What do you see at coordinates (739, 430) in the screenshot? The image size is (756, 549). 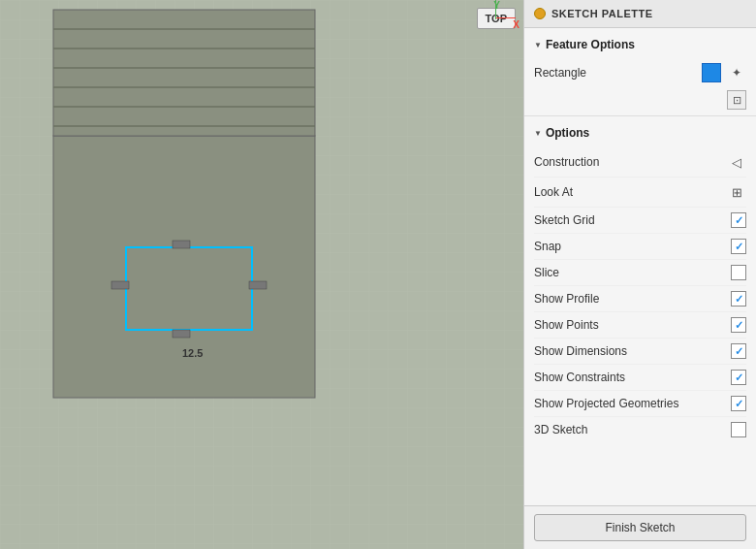 I see `3d-sketch-checkbox` at bounding box center [739, 430].